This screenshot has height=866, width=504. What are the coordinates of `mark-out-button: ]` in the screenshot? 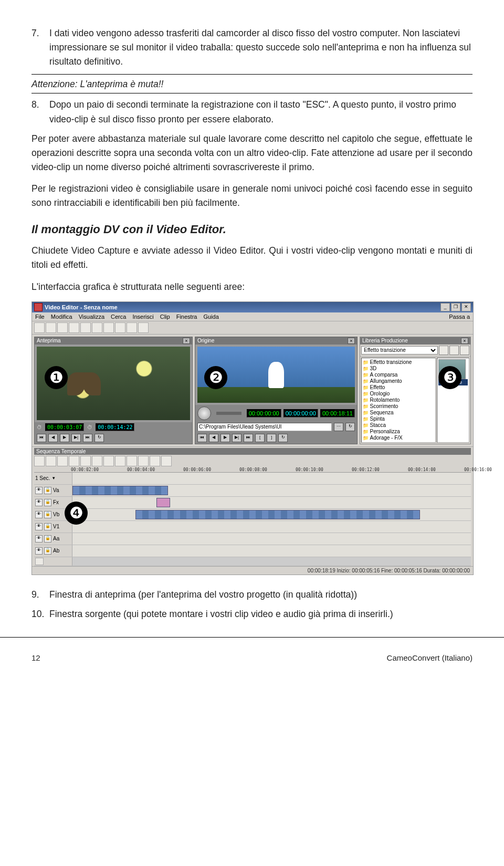 It's located at (271, 438).